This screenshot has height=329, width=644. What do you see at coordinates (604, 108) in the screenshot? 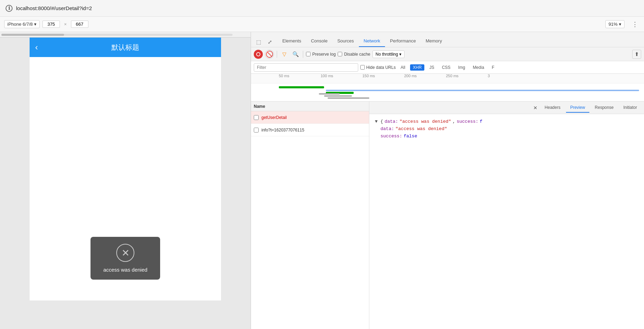
I see `preview-tab-response: Response` at bounding box center [604, 108].